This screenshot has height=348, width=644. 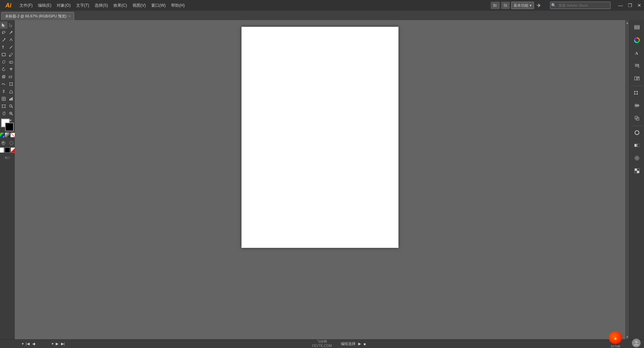 What do you see at coordinates (637, 78) in the screenshot?
I see `libraries-panel-icon` at bounding box center [637, 78].